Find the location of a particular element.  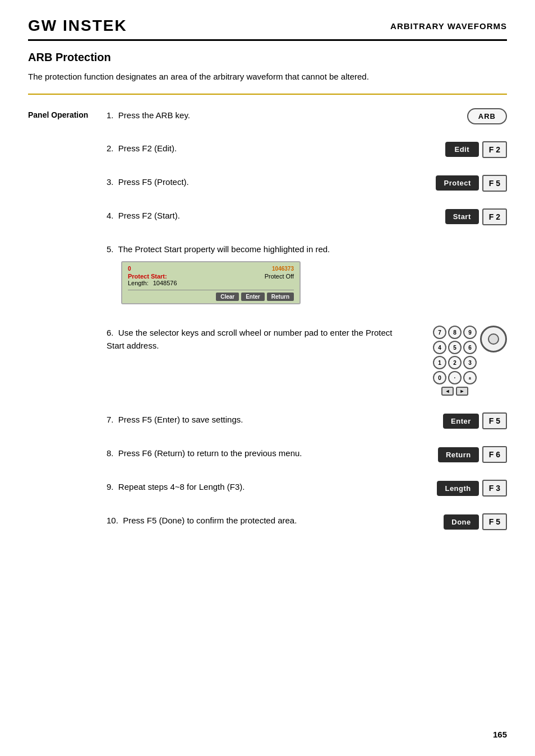

numpad-key-5: 5 is located at coordinates (455, 347).